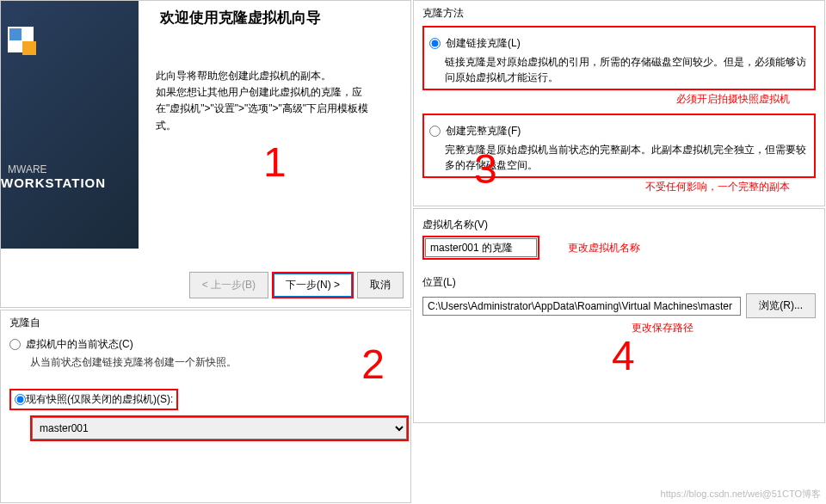 Image resolution: width=826 pixels, height=504 pixels. I want to click on full-clone-desc: 完整克隆是原始虚拟机当前状态的完整副本。此副本虚拟机完全独立，但需要较多的存储磁…, so click(626, 157).